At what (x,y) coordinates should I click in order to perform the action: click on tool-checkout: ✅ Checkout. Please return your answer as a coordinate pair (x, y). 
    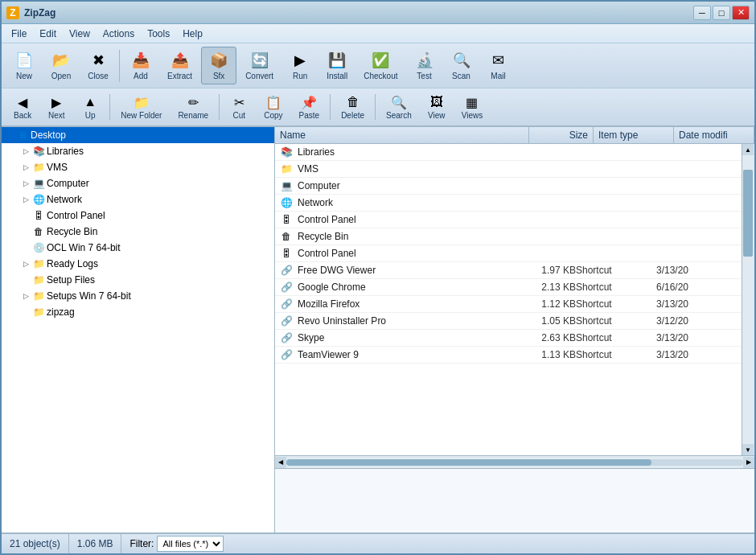
    Looking at the image, I should click on (380, 66).